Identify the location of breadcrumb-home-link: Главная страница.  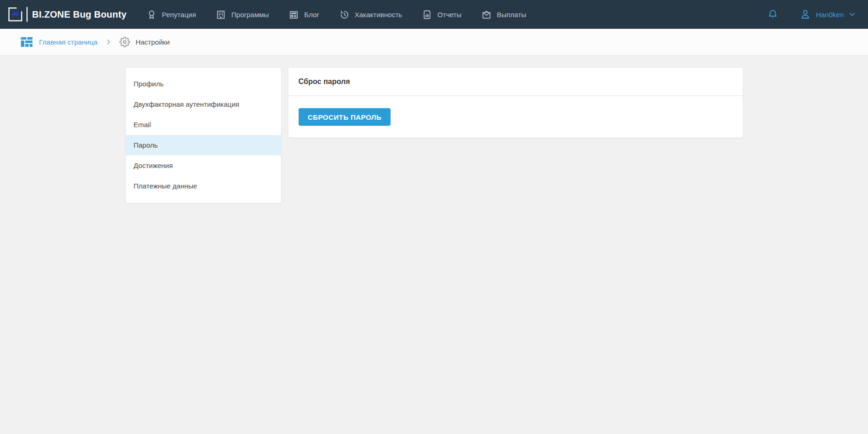
(59, 42).